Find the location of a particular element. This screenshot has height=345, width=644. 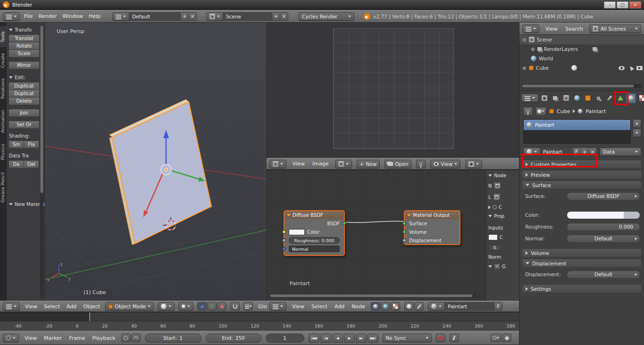

delete-scene-button: × is located at coordinates (284, 16).